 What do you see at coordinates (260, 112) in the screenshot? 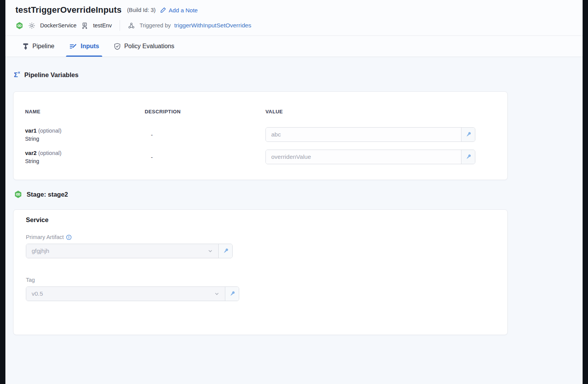
I see `variables-table-header: NAME DESCRIPTION VALUE` at bounding box center [260, 112].